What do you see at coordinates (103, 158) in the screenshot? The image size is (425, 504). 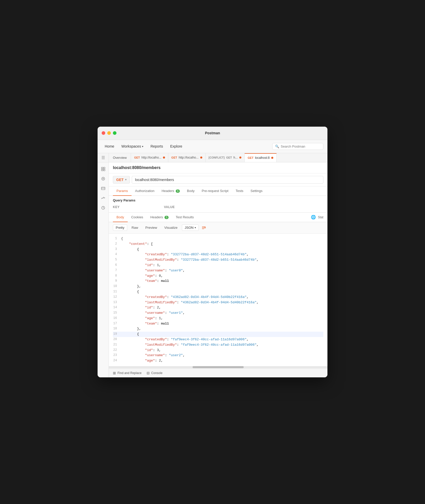 I see `sidebar-toggle: ☰` at bounding box center [103, 158].